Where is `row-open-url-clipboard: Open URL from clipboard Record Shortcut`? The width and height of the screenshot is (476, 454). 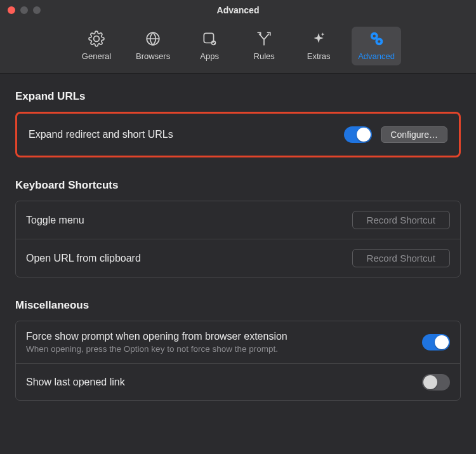
row-open-url-clipboard: Open URL from clipboard Record Shortcut is located at coordinates (238, 258).